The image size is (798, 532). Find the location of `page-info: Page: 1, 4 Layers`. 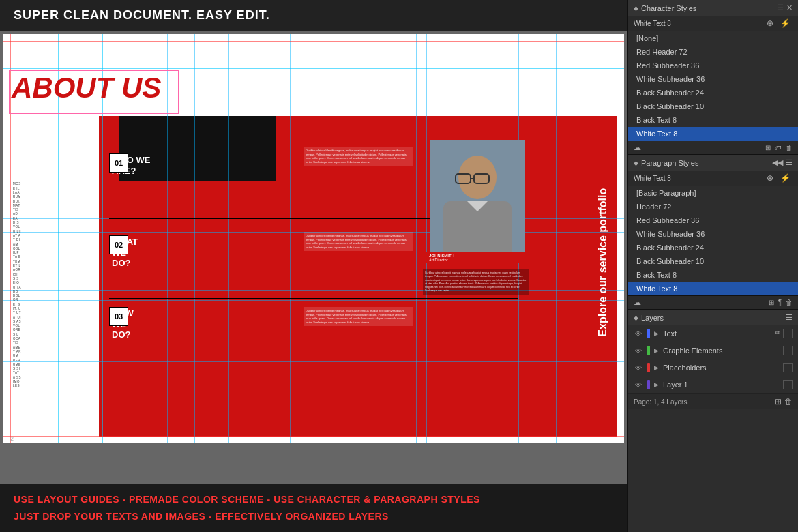

page-info: Page: 1, 4 Layers is located at coordinates (703, 402).